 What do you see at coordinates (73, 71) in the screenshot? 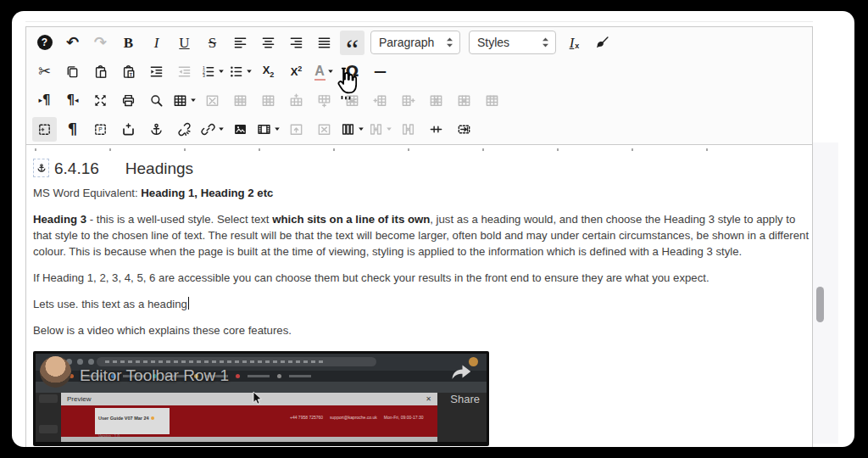
I see `copy-button` at bounding box center [73, 71].